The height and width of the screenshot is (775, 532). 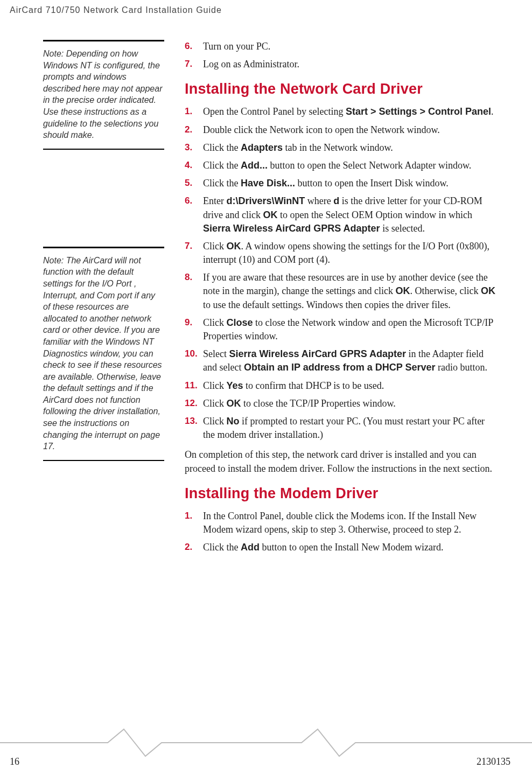 I want to click on ui-label: Add, so click(x=250, y=547).